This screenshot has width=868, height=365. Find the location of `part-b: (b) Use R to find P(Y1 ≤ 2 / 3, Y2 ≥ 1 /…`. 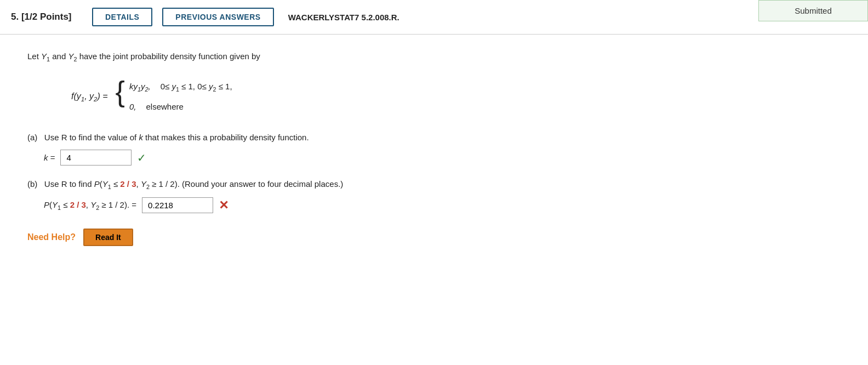

part-b: (b) Use R to find P(Y1 ≤ 2 / 3, Y2 ≥ 1 /… is located at coordinates (434, 195).